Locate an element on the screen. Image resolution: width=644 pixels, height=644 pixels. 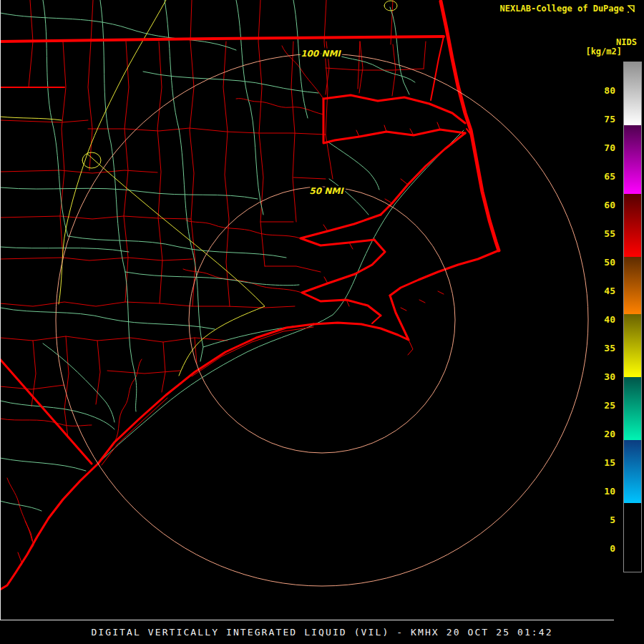
colorbar-tick-label: 75 is located at coordinates (601, 119).